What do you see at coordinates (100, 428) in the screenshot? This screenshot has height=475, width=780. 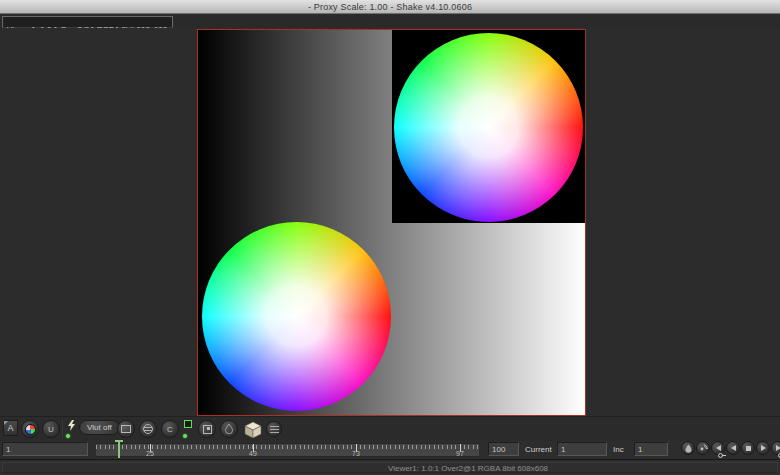 I see `vlut-off-button: Vlut off` at bounding box center [100, 428].